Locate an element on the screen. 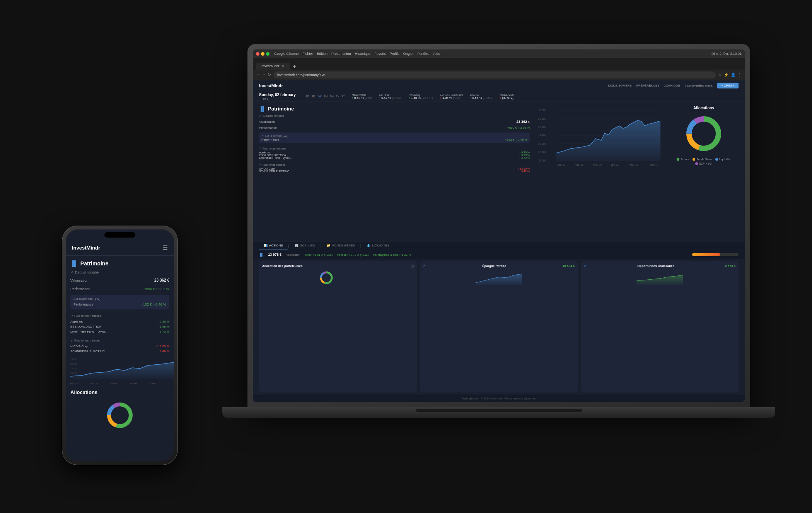  patrimoine-chart-svg: 23 600 23 500 23 400 23 300 23 200 23 10… is located at coordinates (599, 137).